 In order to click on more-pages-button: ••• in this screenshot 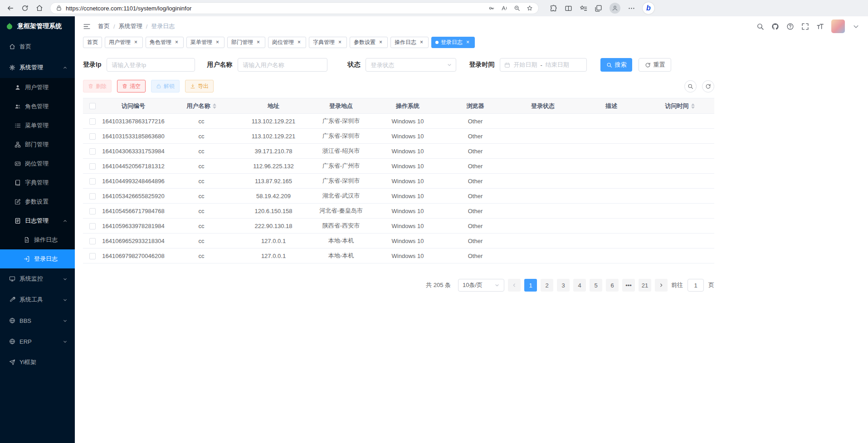, I will do `click(629, 285)`.